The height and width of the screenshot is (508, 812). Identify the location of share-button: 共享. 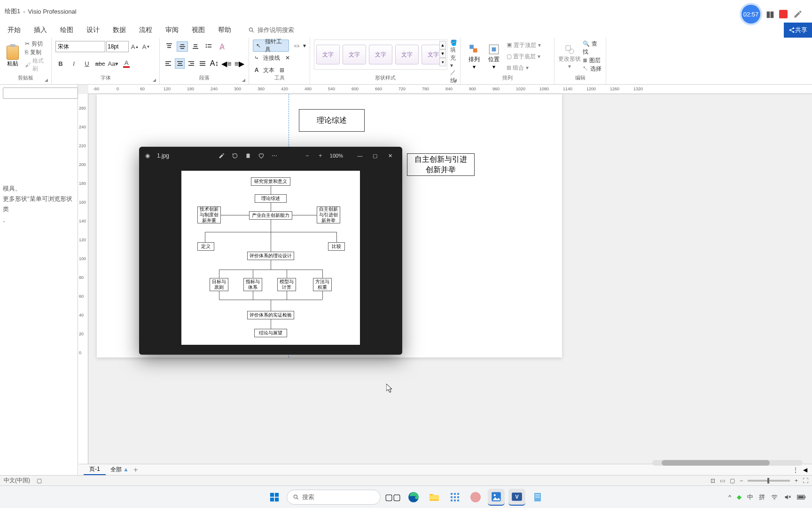
(798, 30).